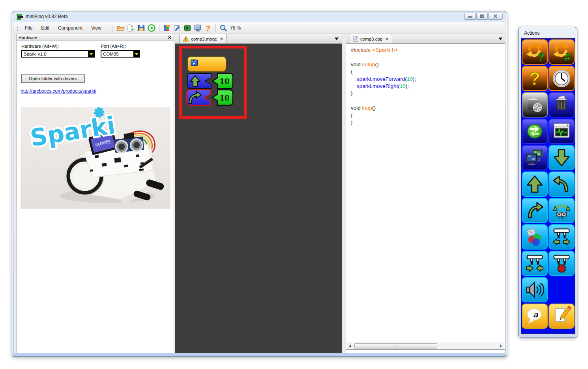 Image resolution: width=588 pixels, height=369 pixels. Describe the element at coordinates (535, 316) in the screenshot. I see `action-block-print-text: a` at that location.